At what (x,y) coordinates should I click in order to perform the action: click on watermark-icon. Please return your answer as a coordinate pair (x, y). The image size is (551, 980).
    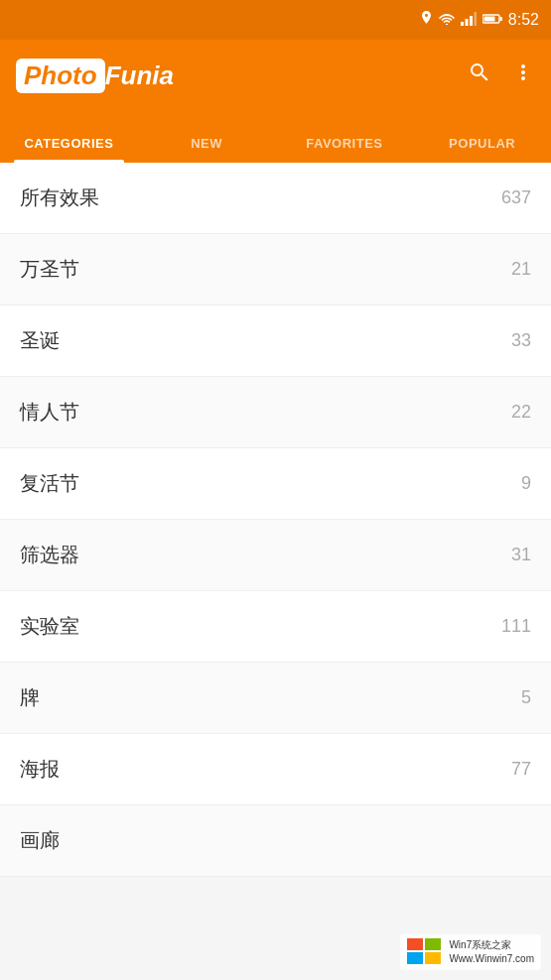
    Looking at the image, I should click on (425, 952).